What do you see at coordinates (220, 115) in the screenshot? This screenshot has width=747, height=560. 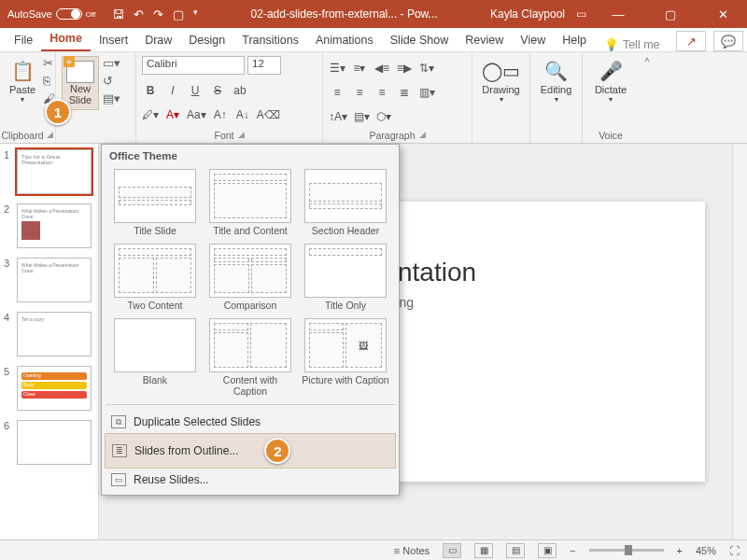 I see `grow-font-button: A↑` at bounding box center [220, 115].